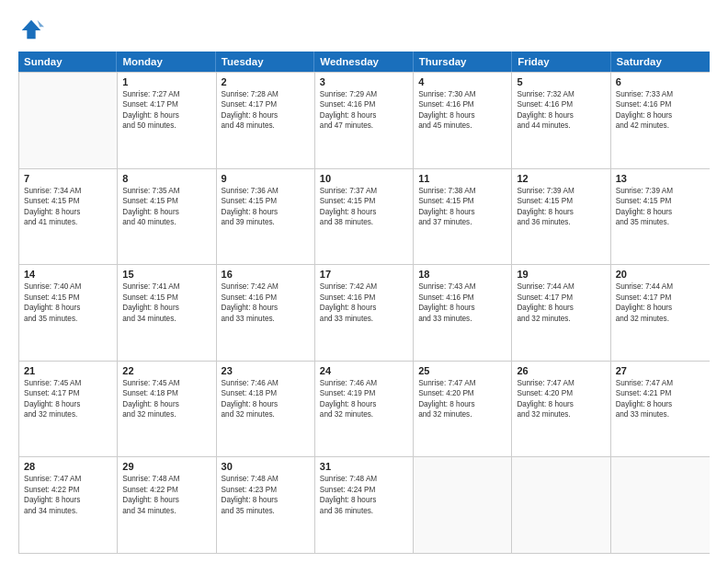 The height and width of the screenshot is (563, 728). I want to click on calendar-cell: 11Sunrise: 7:38 AMSunset: 4:15 PMDayligh…, so click(463, 217).